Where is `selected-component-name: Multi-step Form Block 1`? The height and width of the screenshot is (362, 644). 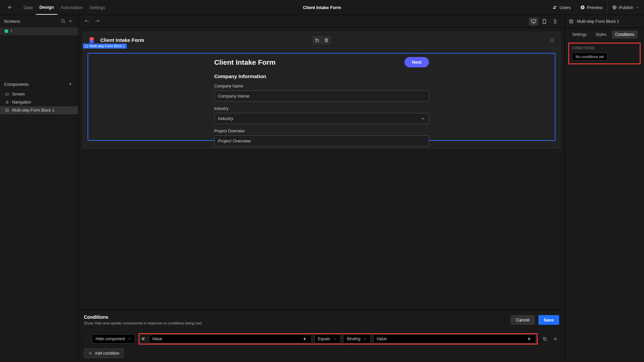 selected-component-name: Multi-step Form Block 1 is located at coordinates (598, 21).